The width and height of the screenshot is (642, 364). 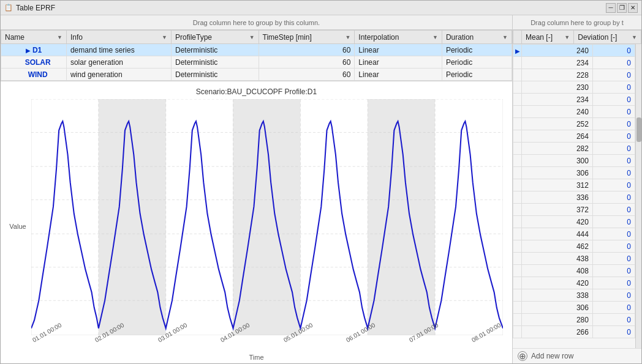 I want to click on right-row-mean: 408, so click(x=557, y=271).